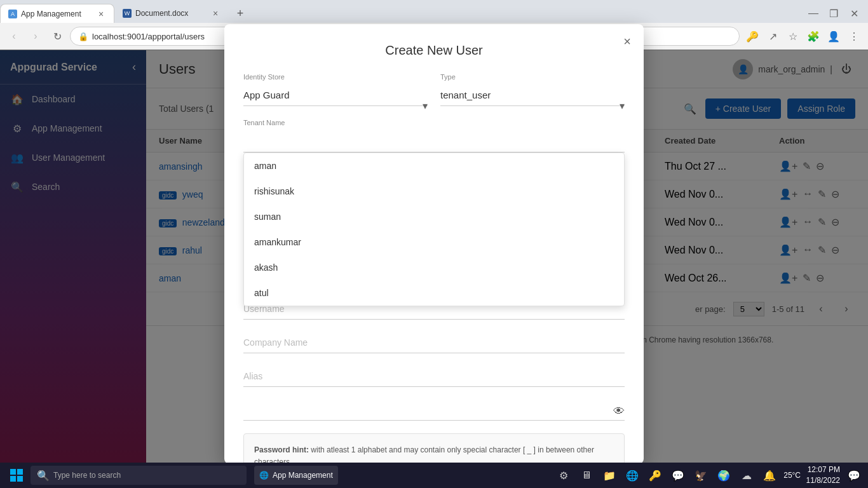 The height and width of the screenshot is (488, 868). Describe the element at coordinates (632, 475) in the screenshot. I see `taskbar-icon-4: 🌐` at that location.